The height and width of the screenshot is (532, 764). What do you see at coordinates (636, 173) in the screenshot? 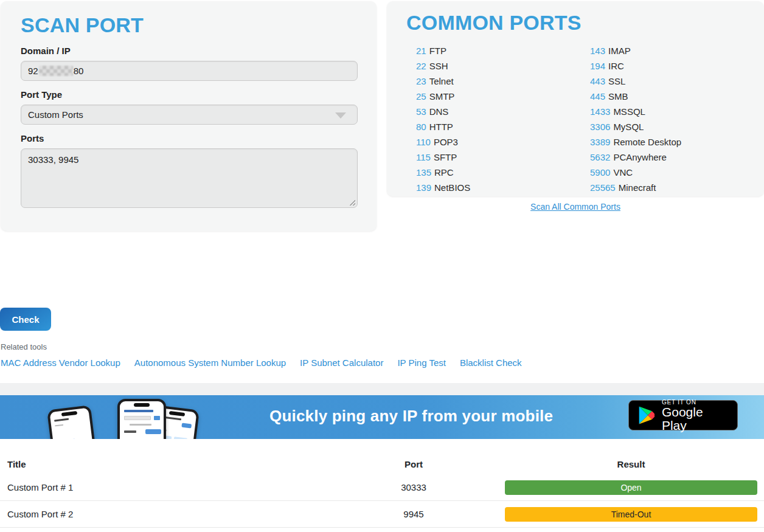
I see `port-entry: 5900VNC` at bounding box center [636, 173].